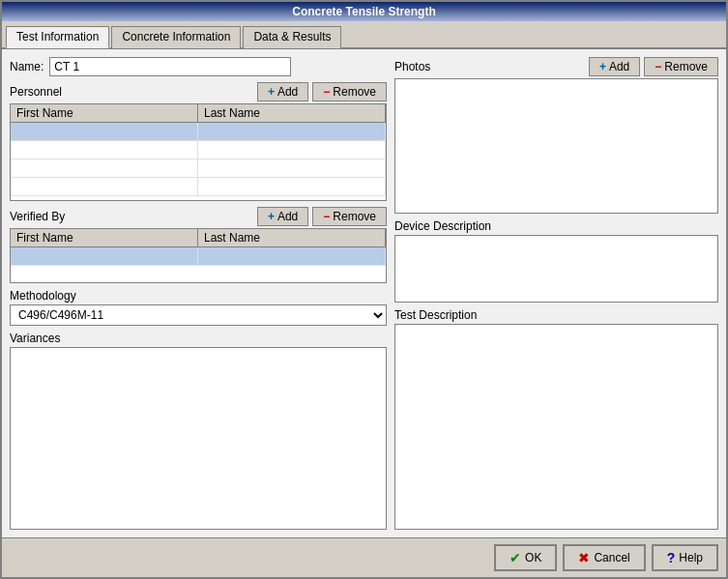  I want to click on personnel-label: Personnel, so click(36, 92).